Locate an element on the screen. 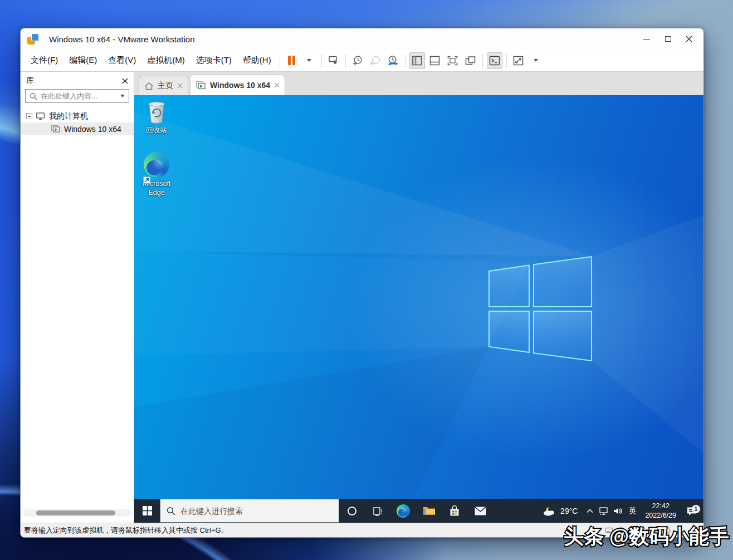 The height and width of the screenshot is (560, 733). snapshot-revert-icon is located at coordinates (375, 61).